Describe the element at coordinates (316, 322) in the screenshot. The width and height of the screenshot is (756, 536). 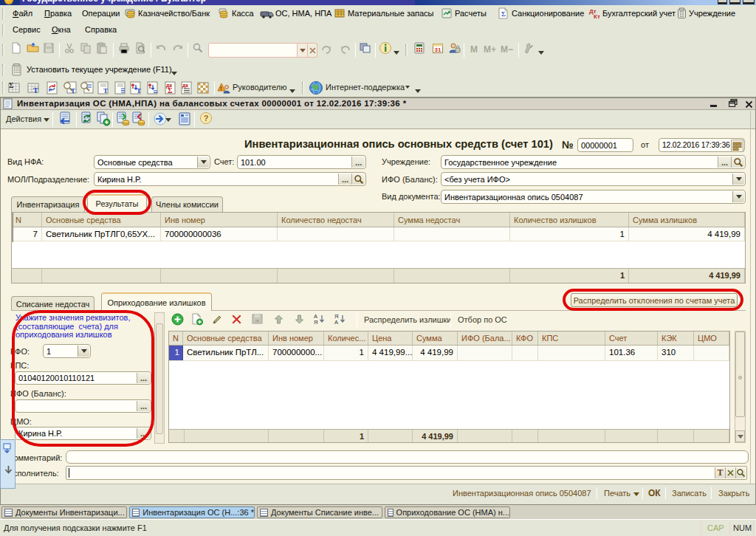
I see `svg-text: Я` at that location.